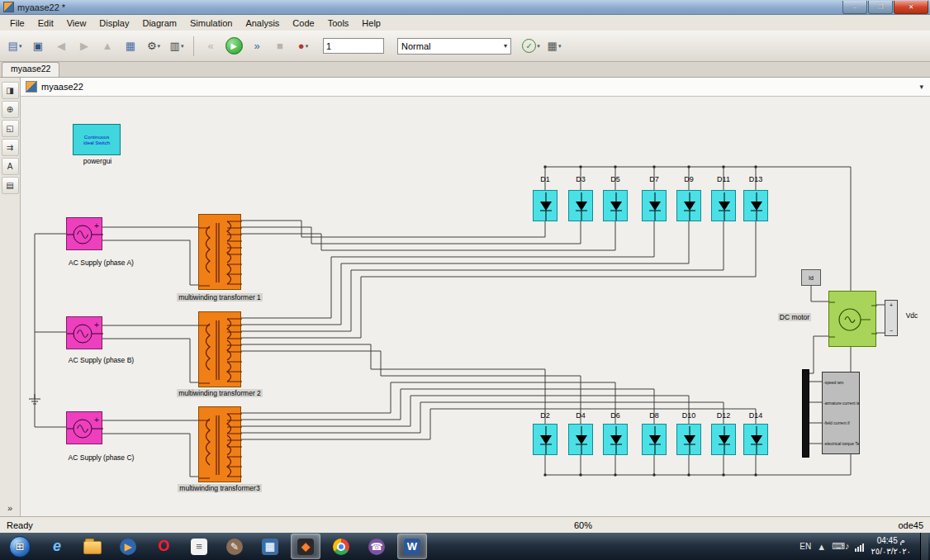 The image size is (930, 560). What do you see at coordinates (724, 206) in the screenshot?
I see `diode-block-d11` at bounding box center [724, 206].